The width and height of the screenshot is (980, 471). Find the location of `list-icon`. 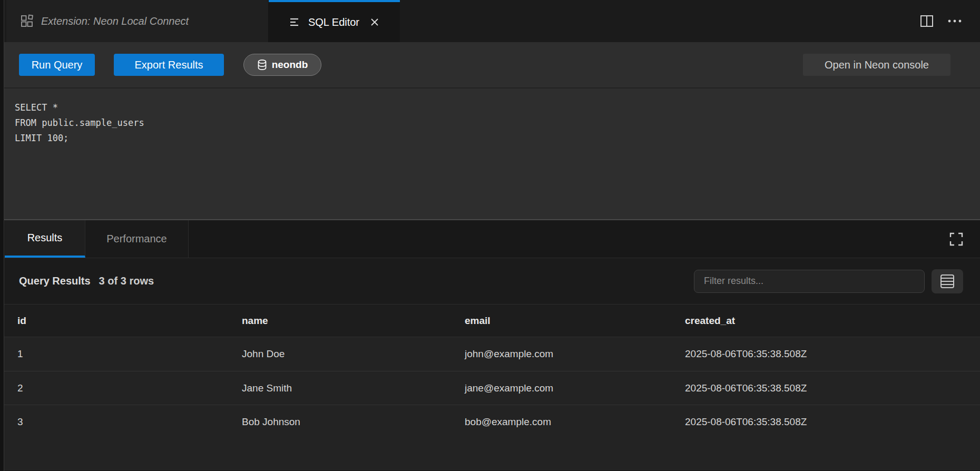

list-icon is located at coordinates (295, 22).